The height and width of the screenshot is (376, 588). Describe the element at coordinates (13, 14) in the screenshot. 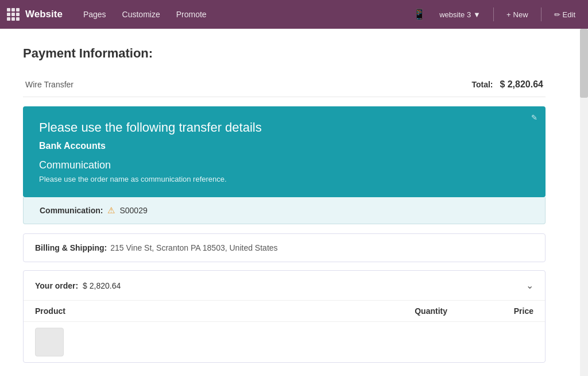

I see `grid-menu-icon` at that location.